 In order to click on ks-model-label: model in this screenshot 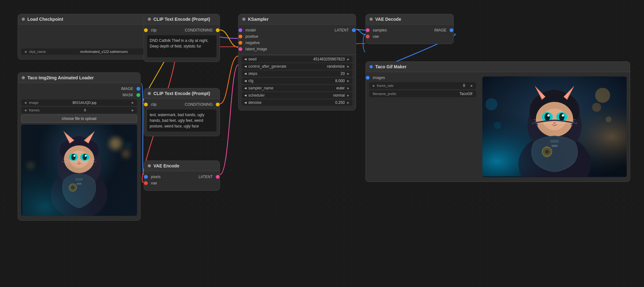, I will do `click(251, 30)`.